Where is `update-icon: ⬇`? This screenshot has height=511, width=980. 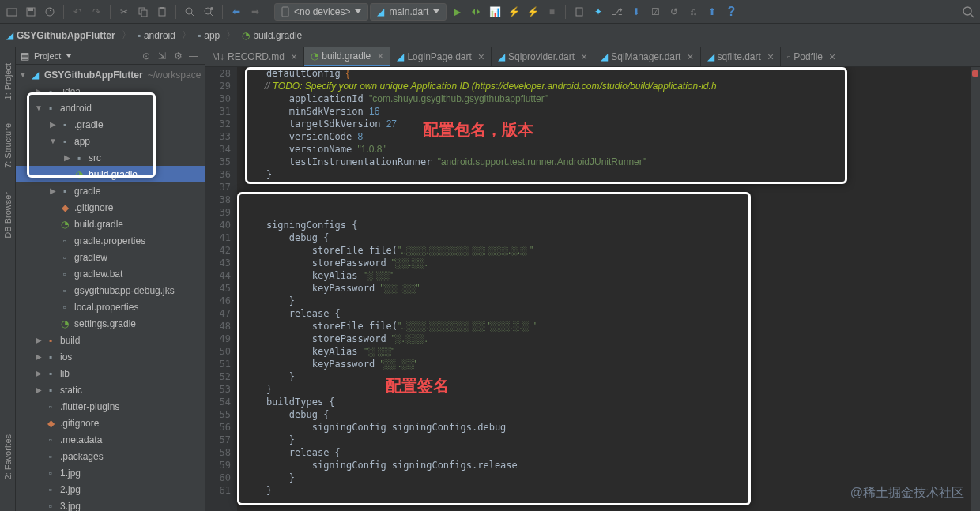 update-icon: ⬇ is located at coordinates (636, 12).